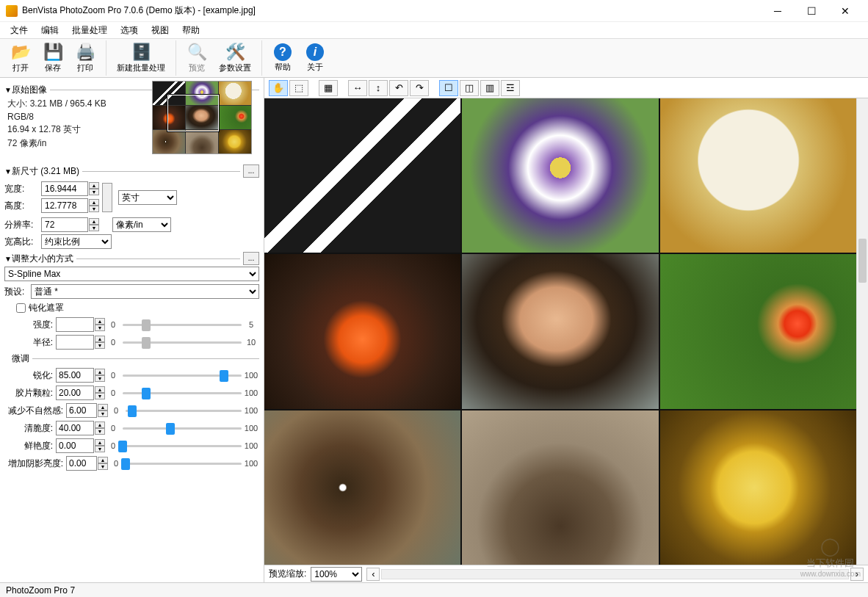  Describe the element at coordinates (182, 325) in the screenshot. I see `strength-slider` at that location.